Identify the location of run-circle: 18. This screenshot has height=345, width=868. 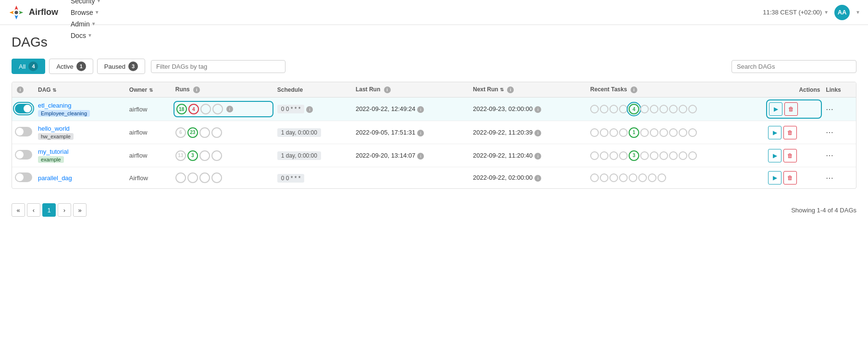
(182, 109).